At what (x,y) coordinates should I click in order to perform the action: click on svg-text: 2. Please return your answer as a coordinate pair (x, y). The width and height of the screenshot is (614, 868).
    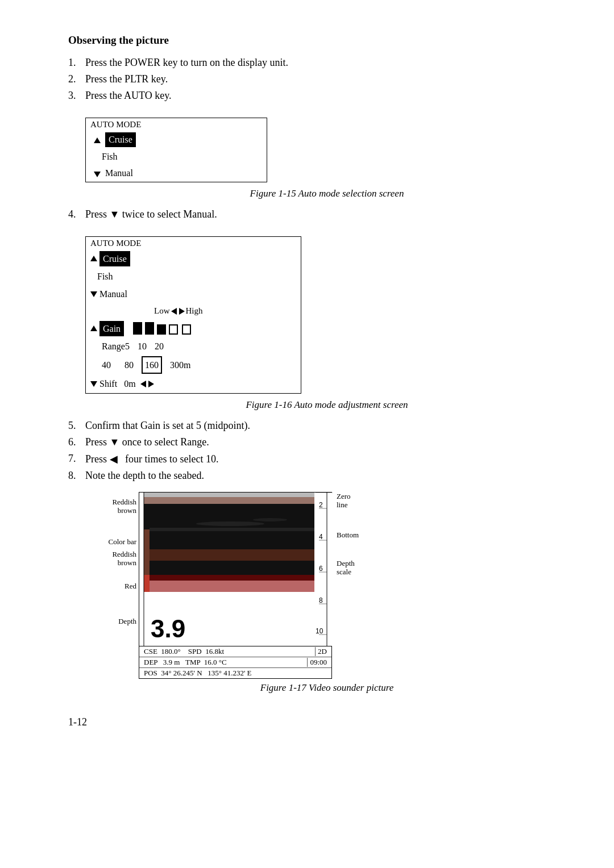
    Looking at the image, I should click on (321, 505).